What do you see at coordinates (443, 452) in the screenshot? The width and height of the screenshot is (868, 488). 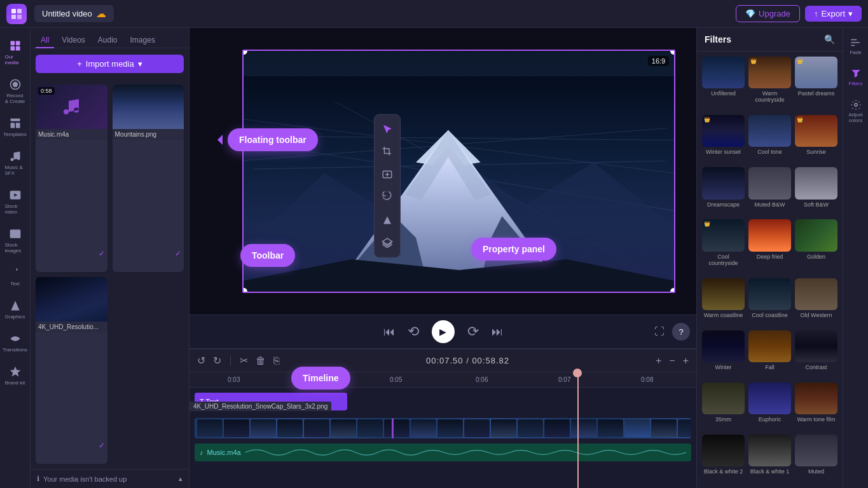 I see `audio-track-row: ♪ Music.m4a` at bounding box center [443, 452].